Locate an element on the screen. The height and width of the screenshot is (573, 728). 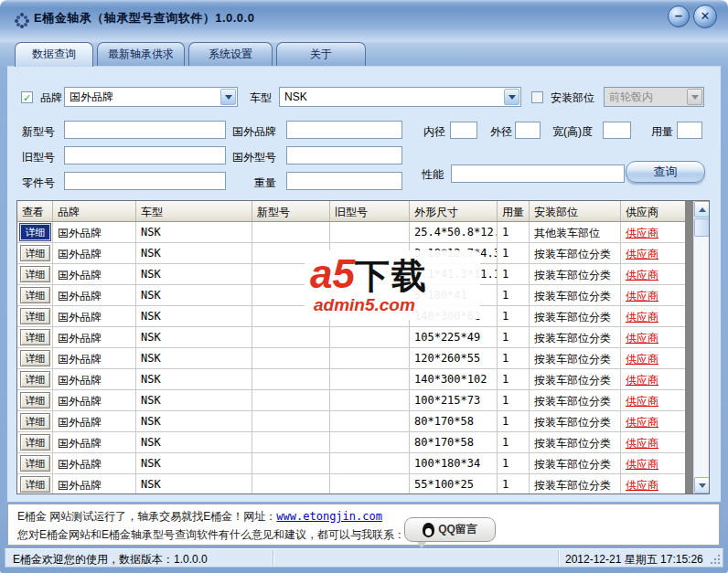
header-model: 车型 is located at coordinates (194, 211).